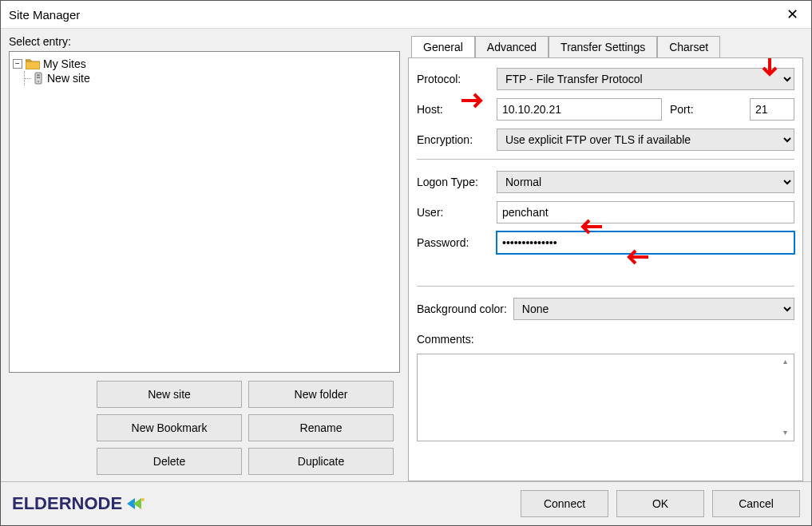 This screenshot has width=812, height=526. I want to click on close-icon: ✕, so click(792, 14).